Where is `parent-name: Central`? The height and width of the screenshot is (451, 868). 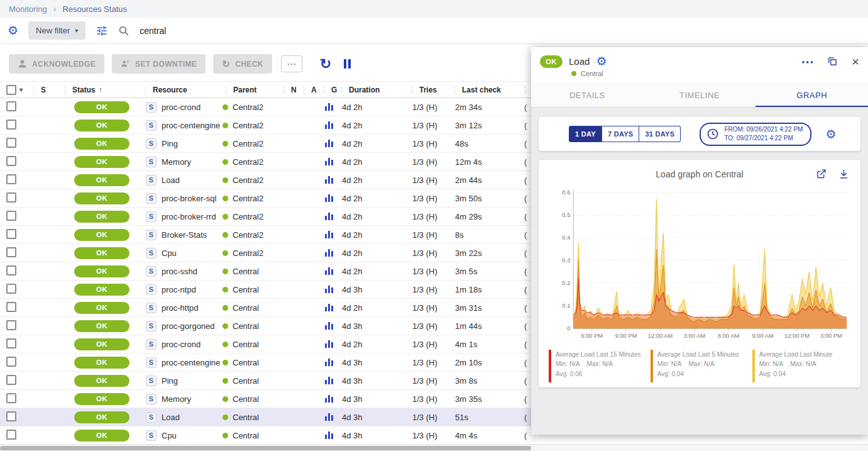 parent-name: Central is located at coordinates (246, 381).